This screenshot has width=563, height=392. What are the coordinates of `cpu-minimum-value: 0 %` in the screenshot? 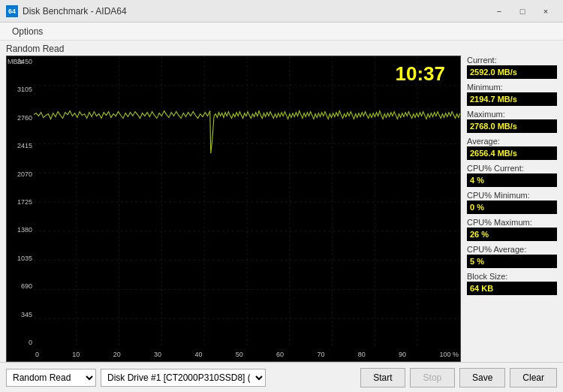 It's located at (512, 207).